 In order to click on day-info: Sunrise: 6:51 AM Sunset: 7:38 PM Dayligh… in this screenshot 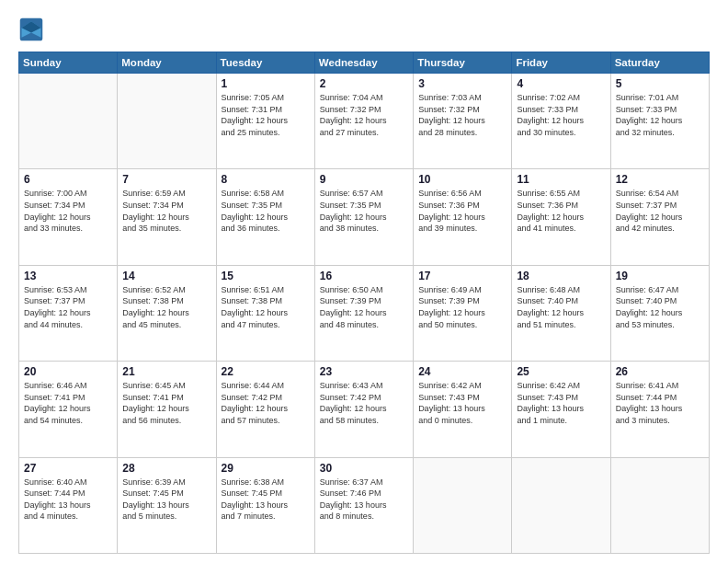, I will do `click(266, 307)`.